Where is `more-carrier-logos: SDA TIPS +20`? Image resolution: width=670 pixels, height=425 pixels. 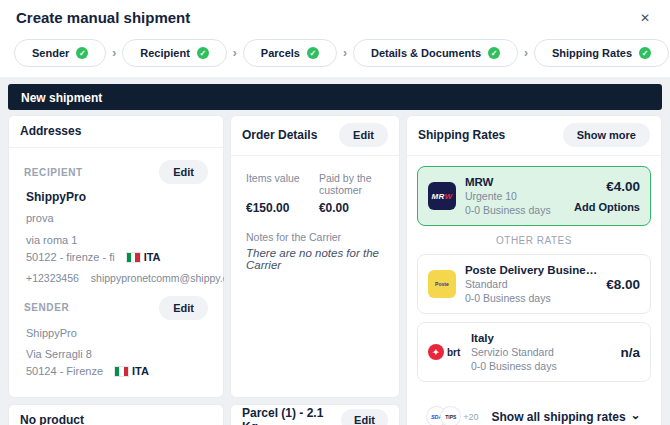
more-carrier-logos: SDA TIPS +20 is located at coordinates (452, 416).